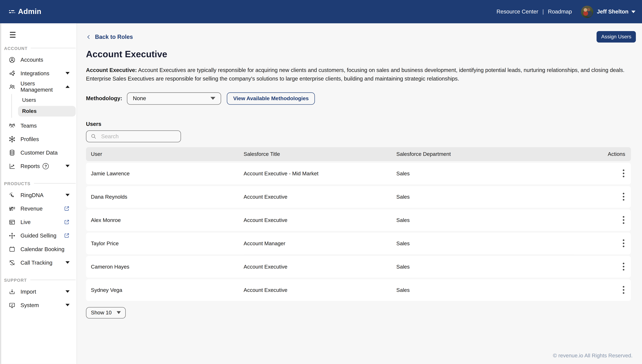 This screenshot has width=642, height=364. I want to click on sidebar-item-ringdna: RingDNA, so click(38, 195).